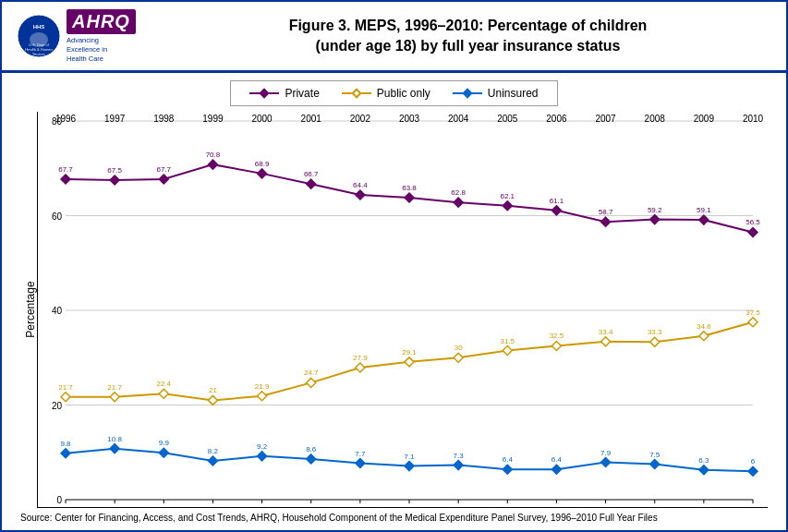 Image resolution: width=788 pixels, height=532 pixels. What do you see at coordinates (311, 174) in the screenshot?
I see `svg-text: 66.7` at bounding box center [311, 174].